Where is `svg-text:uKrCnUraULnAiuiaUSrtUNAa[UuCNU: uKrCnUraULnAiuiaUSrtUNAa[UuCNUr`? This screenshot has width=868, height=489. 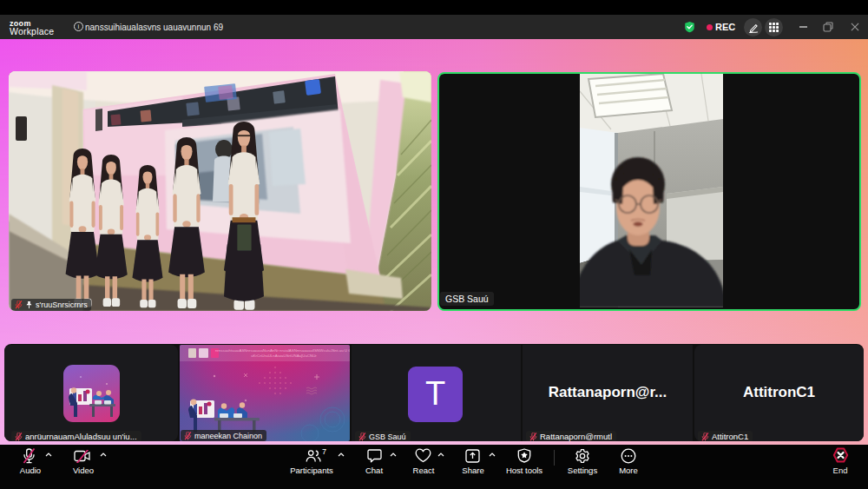 svg-text:uKrCnUraULnAiuiaUSrtUNAa[UuCNU: uKrCnUraULnAiuiaUSrtUNAa[UuCNUr is located at coordinates (284, 356).